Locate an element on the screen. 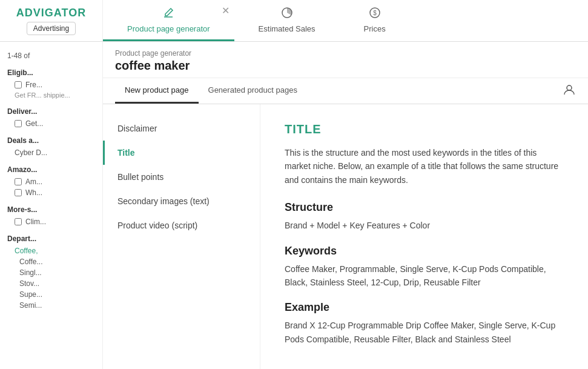  subsection-content-example: Brand X 12-Cup Programmable Drip Coffee … is located at coordinates (424, 332).